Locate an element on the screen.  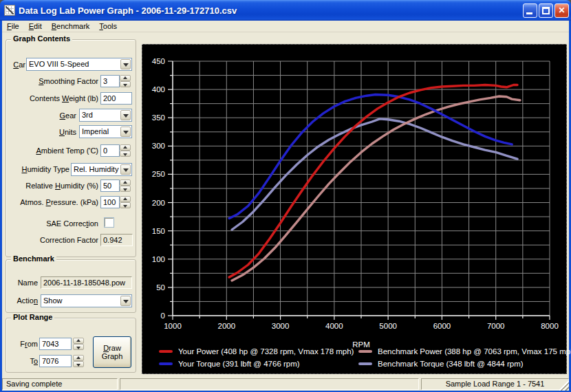
svg-text: 300 is located at coordinates (158, 146).